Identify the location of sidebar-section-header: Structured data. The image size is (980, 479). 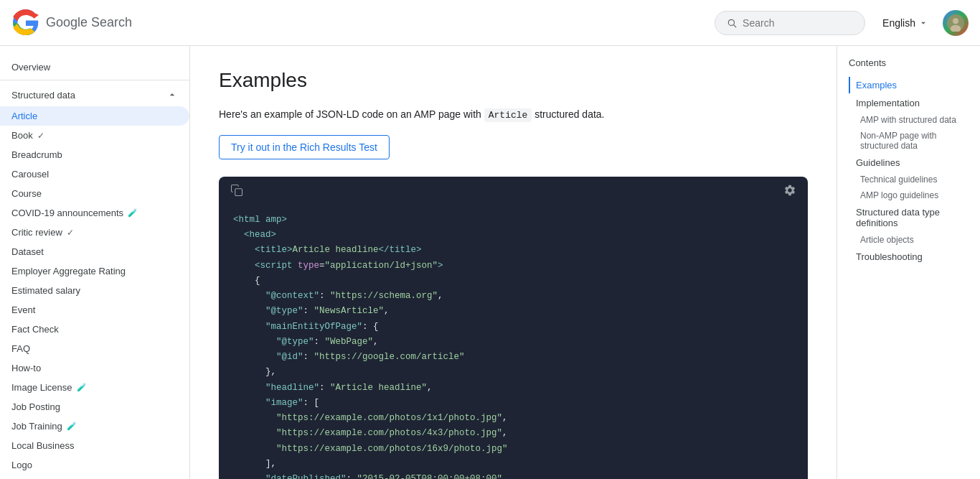
(95, 95).